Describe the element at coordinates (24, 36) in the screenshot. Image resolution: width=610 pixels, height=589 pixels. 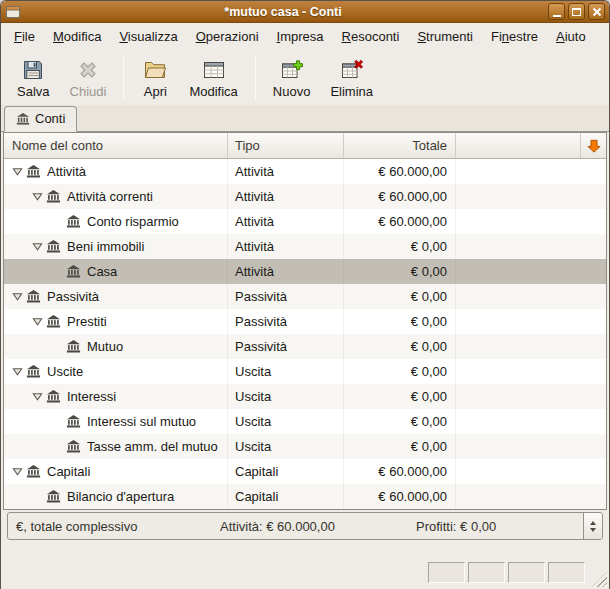
I see `menu-file: File` at that location.